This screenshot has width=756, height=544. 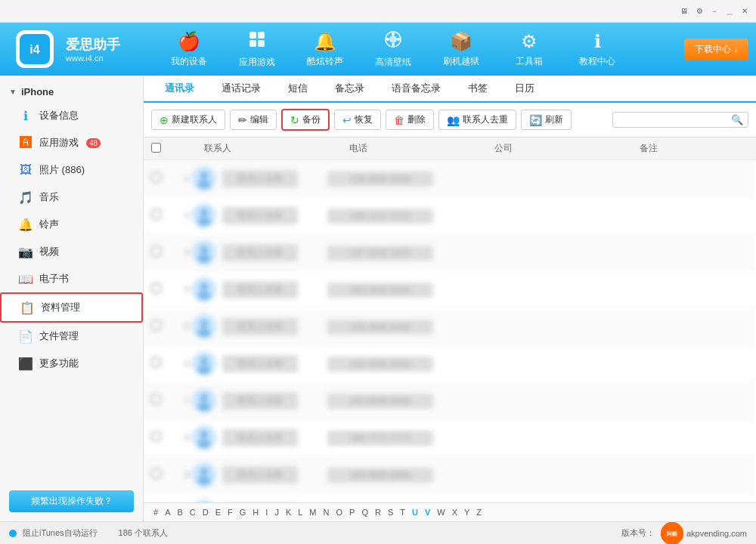 I want to click on letter-d: D, so click(x=206, y=512).